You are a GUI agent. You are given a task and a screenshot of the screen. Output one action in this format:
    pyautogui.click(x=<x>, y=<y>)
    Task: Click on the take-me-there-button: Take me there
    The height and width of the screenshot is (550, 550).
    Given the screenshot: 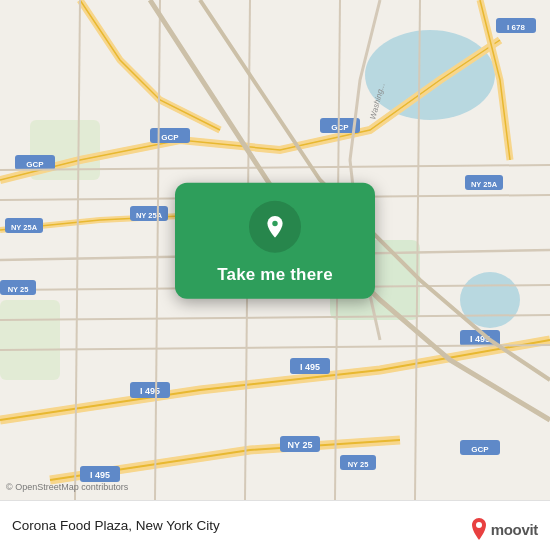 What is the action you would take?
    pyautogui.click(x=275, y=275)
    